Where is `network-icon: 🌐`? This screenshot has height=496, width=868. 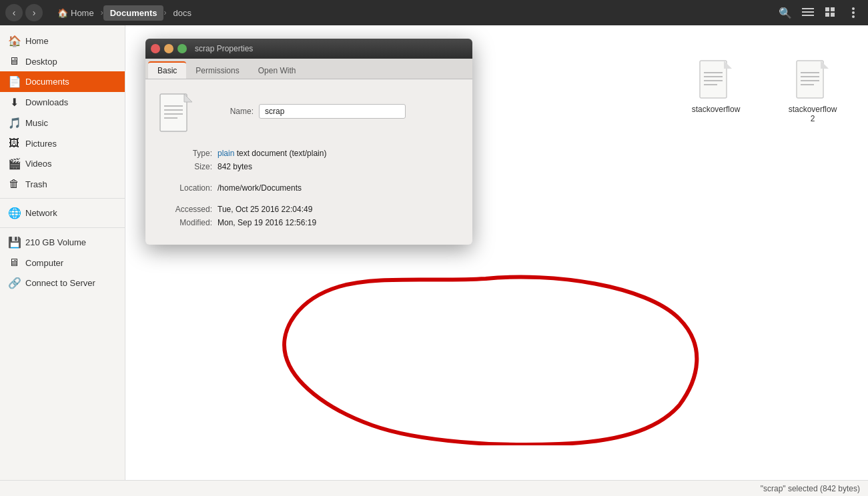 network-icon: 🌐 is located at coordinates (14, 213).